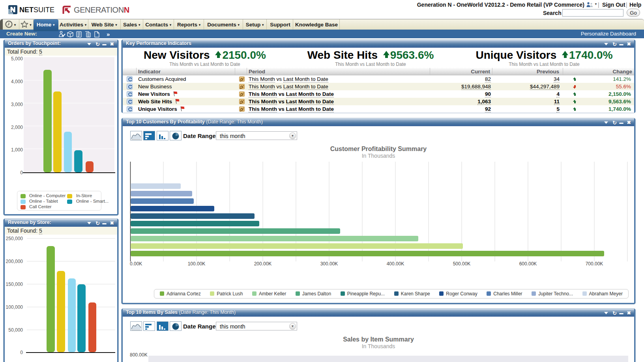 The height and width of the screenshot is (362, 644). Describe the element at coordinates (528, 264) in the screenshot. I see `svg-text: 600.00K` at that location.